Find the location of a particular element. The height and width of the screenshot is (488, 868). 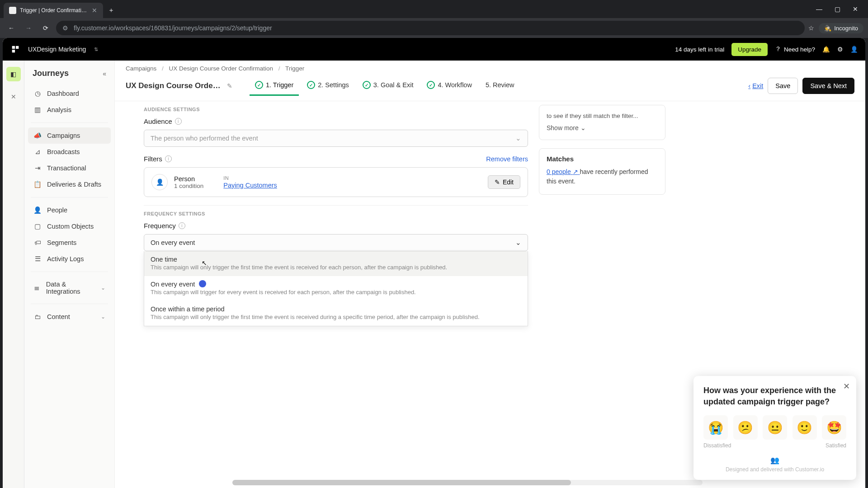

customerio-badge-icon: 👥 is located at coordinates (775, 460).